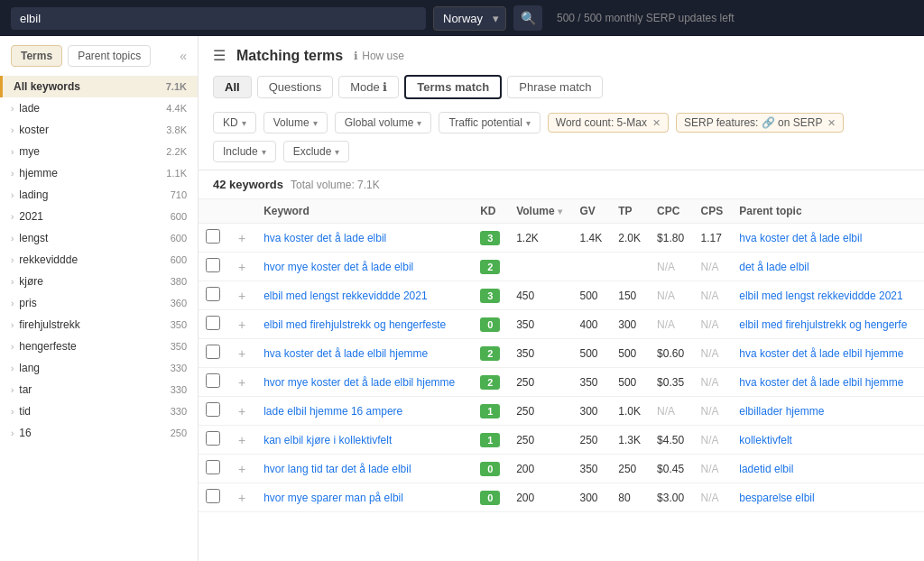  I want to click on col-tp: TP, so click(630, 211).